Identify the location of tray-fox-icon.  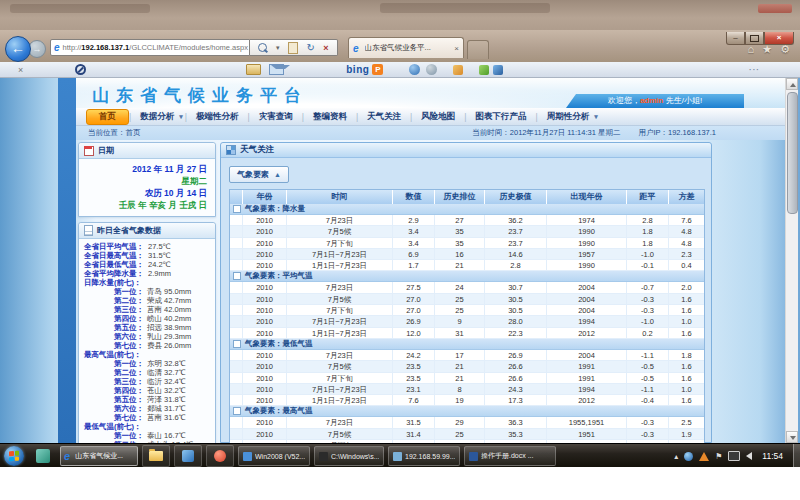
(704, 456).